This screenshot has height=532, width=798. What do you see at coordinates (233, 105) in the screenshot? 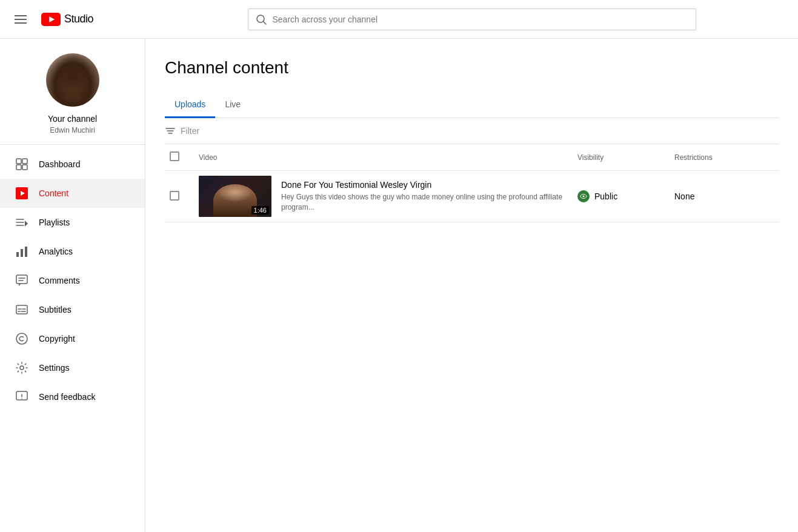
I see `tab-live: Live` at bounding box center [233, 105].